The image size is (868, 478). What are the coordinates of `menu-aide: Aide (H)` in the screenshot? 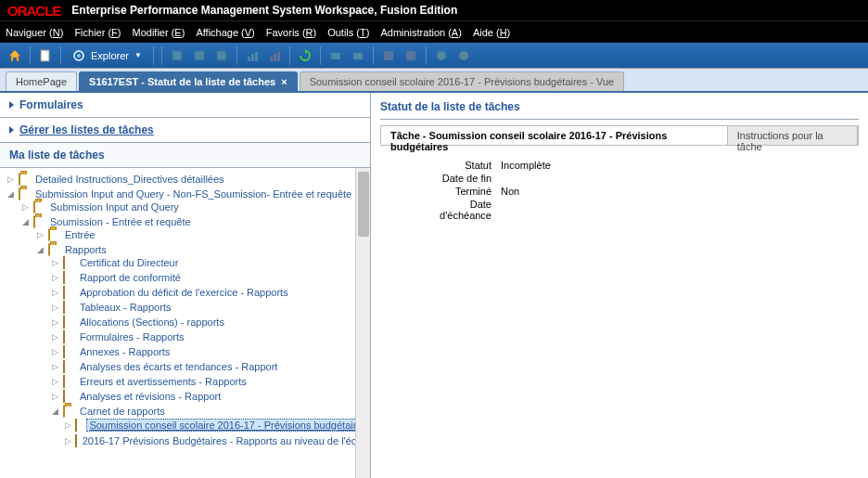 It's located at (491, 32).